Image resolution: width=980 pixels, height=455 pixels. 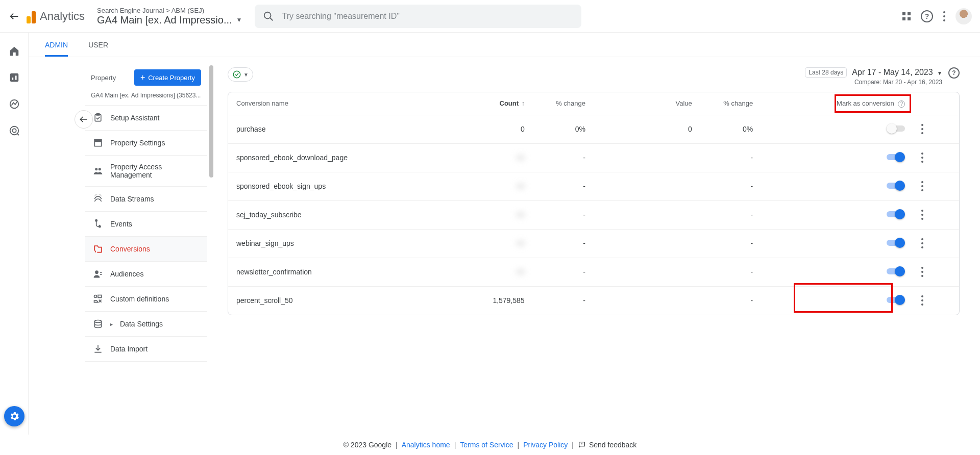 I want to click on sidebar-item-audiences: Audiences, so click(x=146, y=274).